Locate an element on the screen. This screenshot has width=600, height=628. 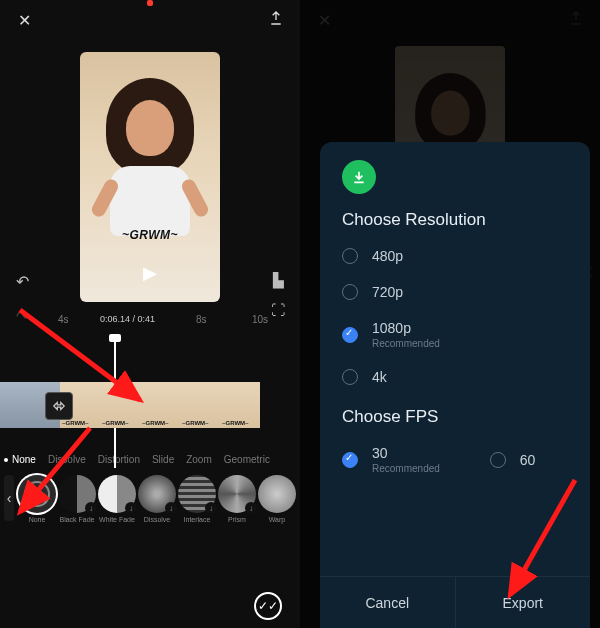
clip-strip: ~GRWM~ ~GRWM~ ~GRWM~ ~GRWM~ ~GRWM~ is located at coordinates (150, 405).